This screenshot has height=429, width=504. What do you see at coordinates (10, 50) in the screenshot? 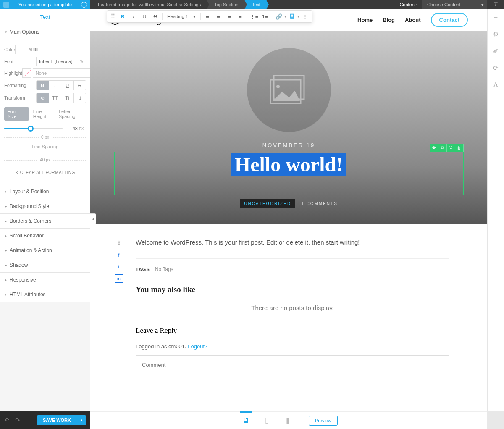
I see `color-label: Color` at bounding box center [10, 50].